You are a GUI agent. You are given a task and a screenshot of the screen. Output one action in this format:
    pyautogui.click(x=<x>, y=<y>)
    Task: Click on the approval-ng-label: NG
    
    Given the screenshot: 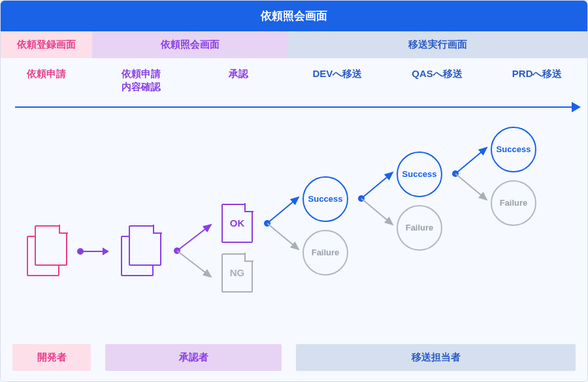 What is the action you would take?
    pyautogui.click(x=238, y=273)
    